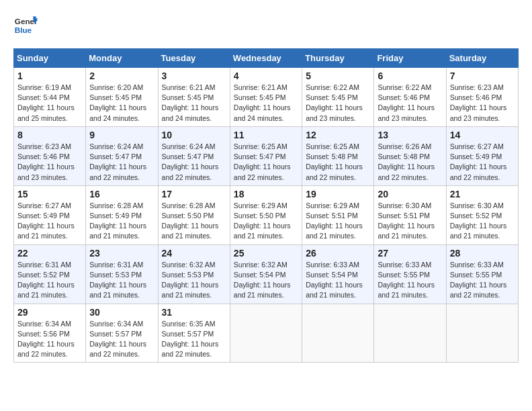 The width and height of the screenshot is (532, 411). Describe the element at coordinates (50, 340) in the screenshot. I see `day-info: Sunrise: 6:34 AM Sunset: 5:56 PM Dayligh…` at that location.